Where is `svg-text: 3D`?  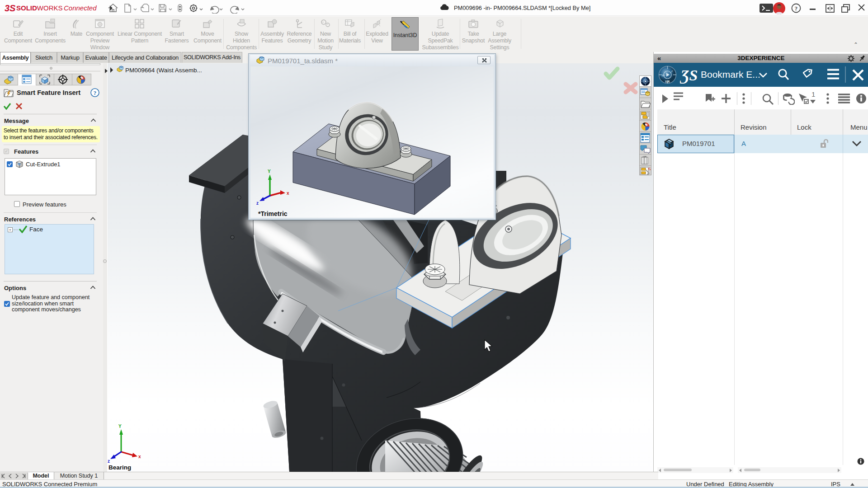 svg-text: 3D is located at coordinates (663, 75).